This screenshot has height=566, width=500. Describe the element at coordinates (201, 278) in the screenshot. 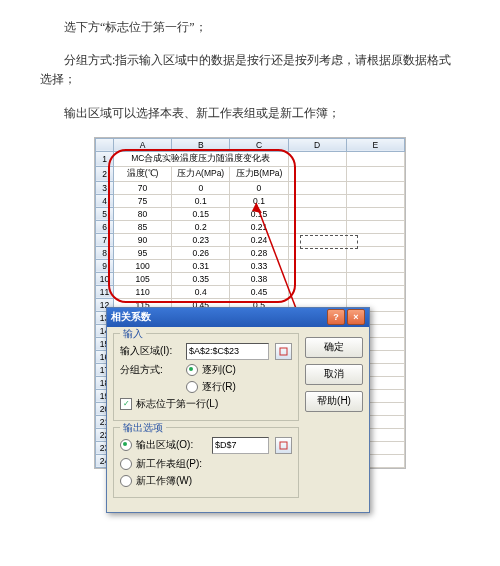

I see `cell: 0.35` at that location.